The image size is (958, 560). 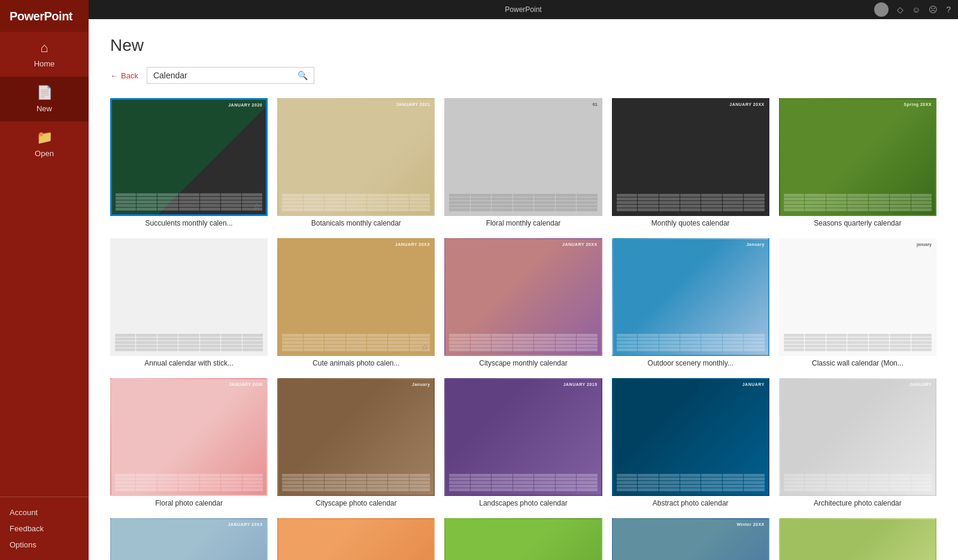 I want to click on template-thumb-landscapes: JANUARY 2019, so click(x=523, y=437).